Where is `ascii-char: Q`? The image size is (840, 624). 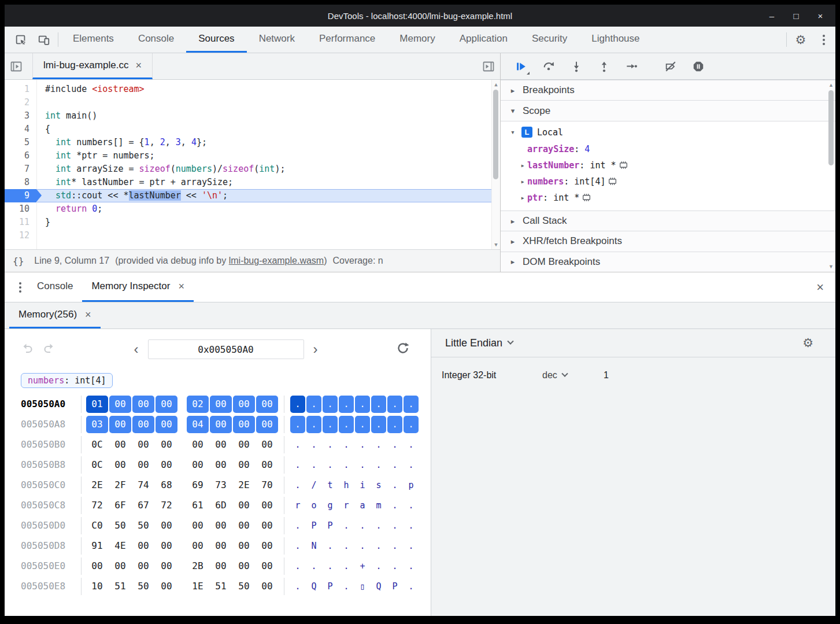
ascii-char: Q is located at coordinates (314, 586).